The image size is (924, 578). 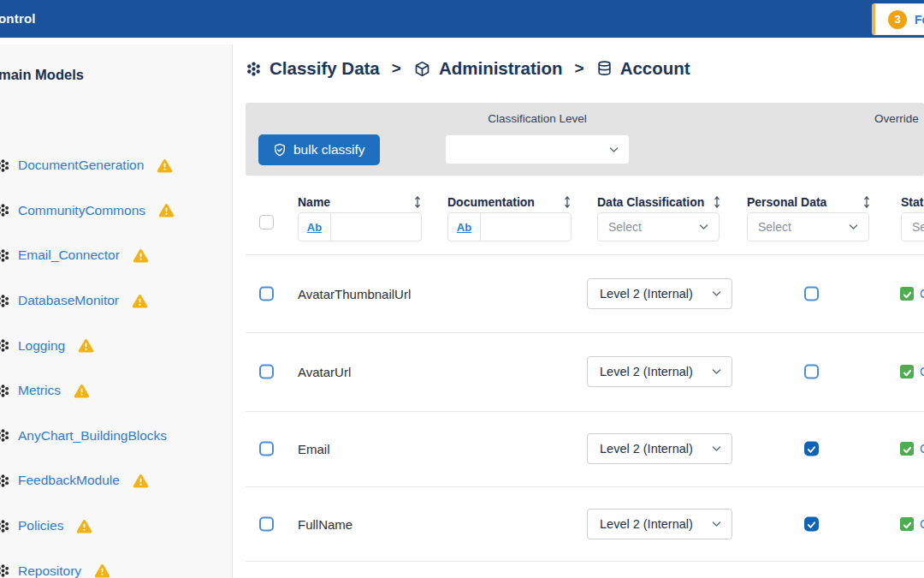 What do you see at coordinates (501, 69) in the screenshot?
I see `breadcrumb-label: Administration` at bounding box center [501, 69].